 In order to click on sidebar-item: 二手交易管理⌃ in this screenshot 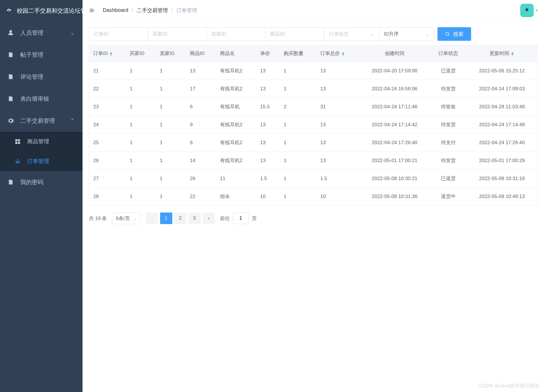, I will do `click(41, 121)`.